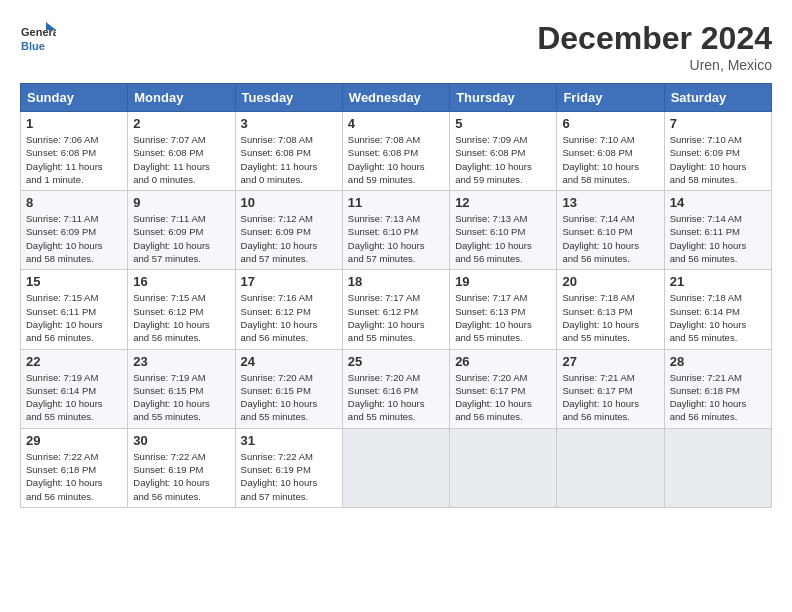 The width and height of the screenshot is (792, 612). I want to click on day-number: 29, so click(74, 440).